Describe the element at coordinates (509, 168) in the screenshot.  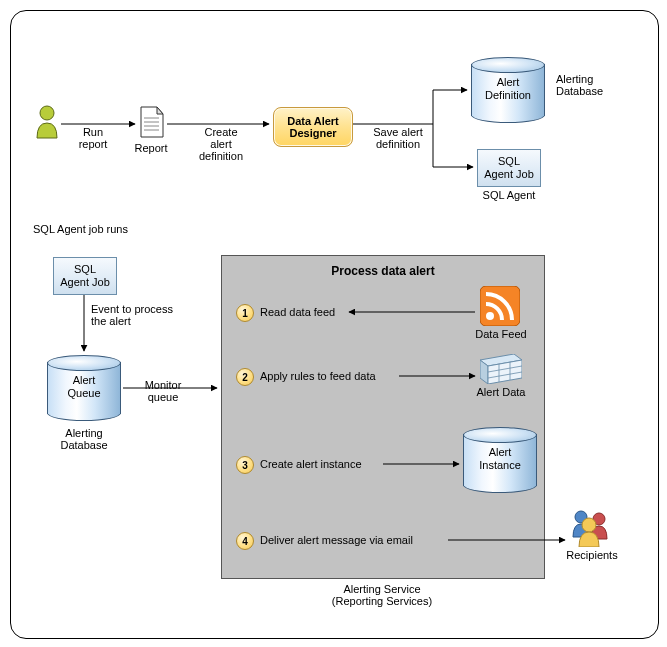
I see `sql-agent-job-box-top: SQL Agent Job` at that location.